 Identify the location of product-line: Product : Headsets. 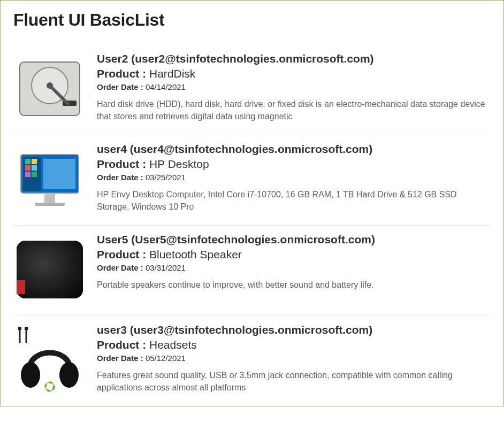
(294, 345).